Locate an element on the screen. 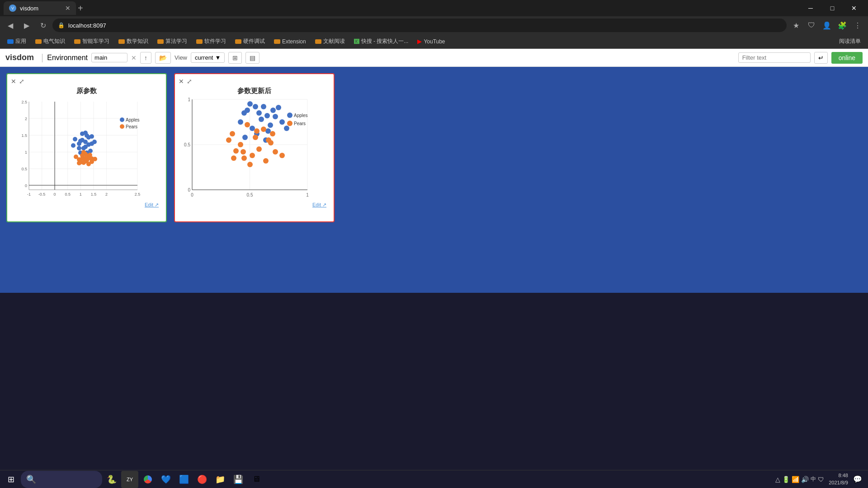 The height and width of the screenshot is (488, 868). panel-resize-icon-2: ⤢ is located at coordinates (189, 81).